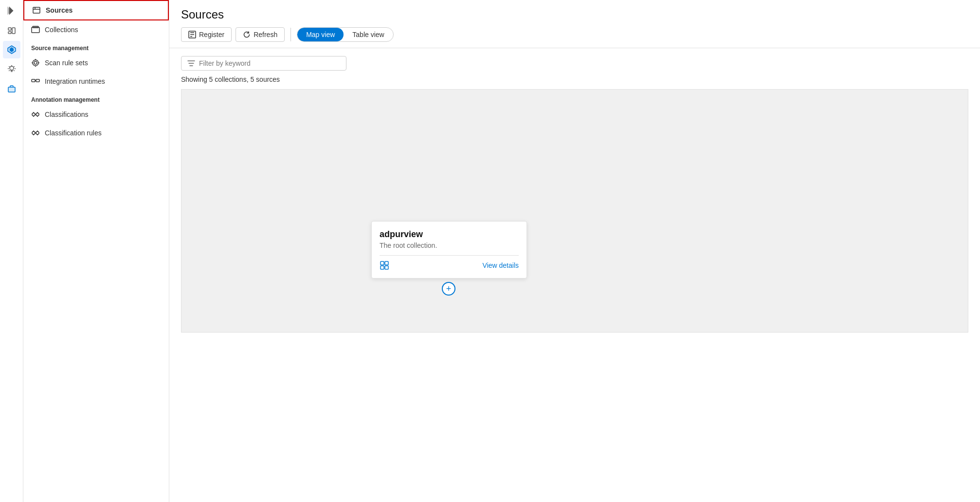 This screenshot has width=980, height=502. What do you see at coordinates (96, 63) in the screenshot?
I see `sidebar-item-scan-rule-sets: Scan rule sets` at bounding box center [96, 63].